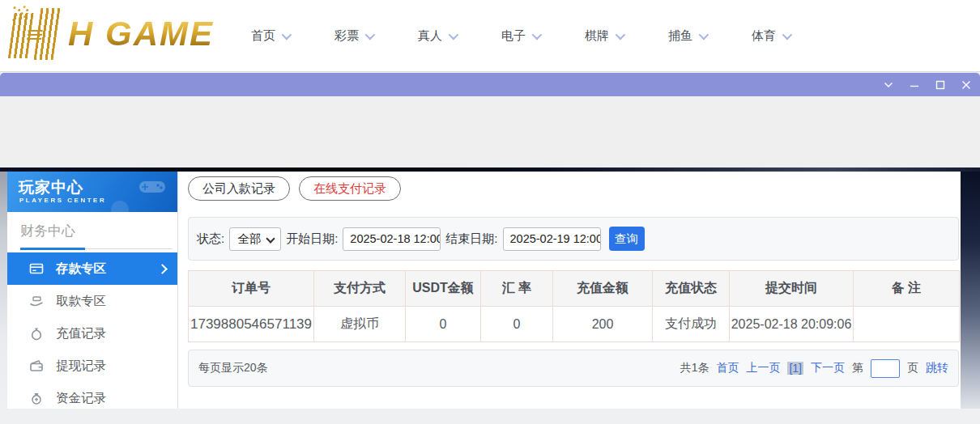  What do you see at coordinates (111, 34) in the screenshot?
I see `brand-logo: H GAME` at bounding box center [111, 34].